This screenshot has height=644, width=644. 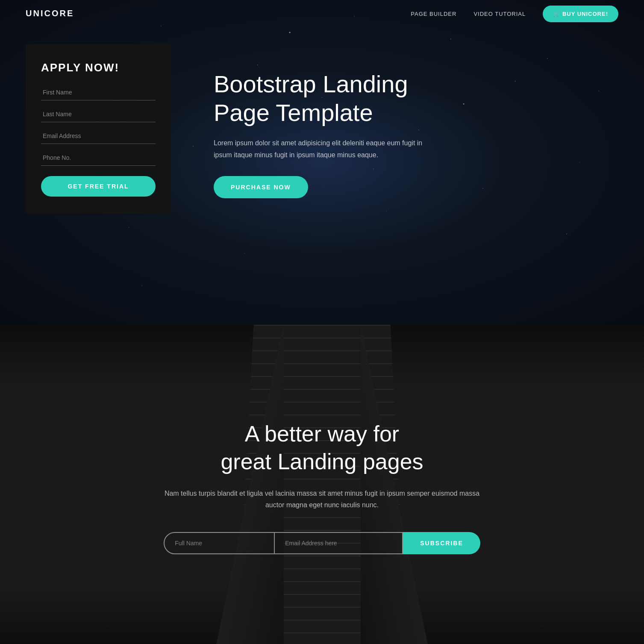 I want to click on first-name-group, so click(x=98, y=92).